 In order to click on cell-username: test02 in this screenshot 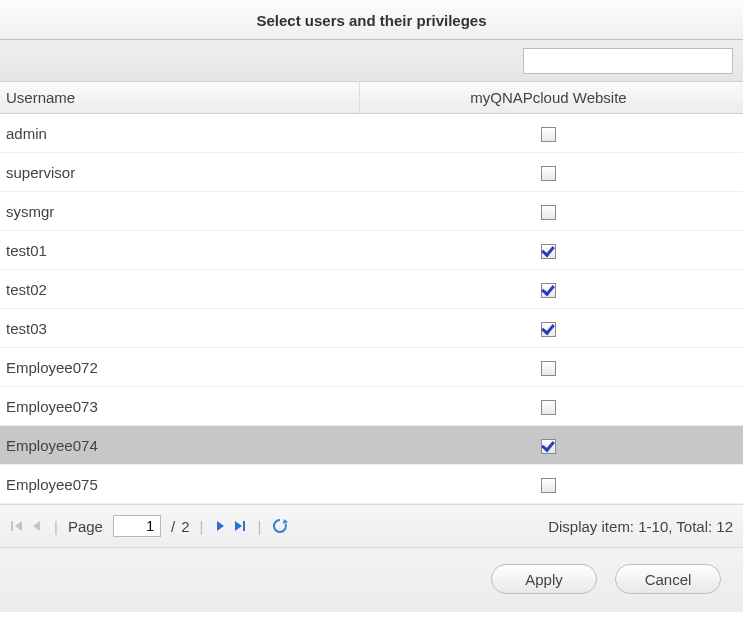, I will do `click(180, 290)`.